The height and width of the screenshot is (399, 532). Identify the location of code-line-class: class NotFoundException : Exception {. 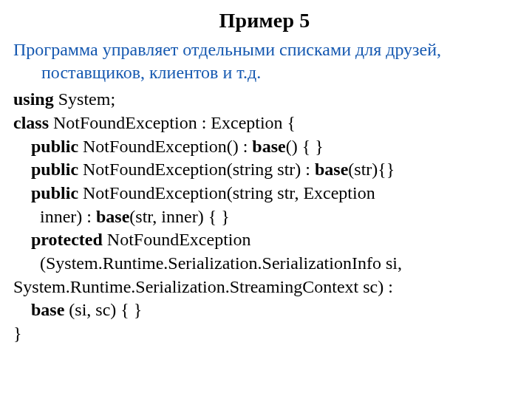
(265, 123).